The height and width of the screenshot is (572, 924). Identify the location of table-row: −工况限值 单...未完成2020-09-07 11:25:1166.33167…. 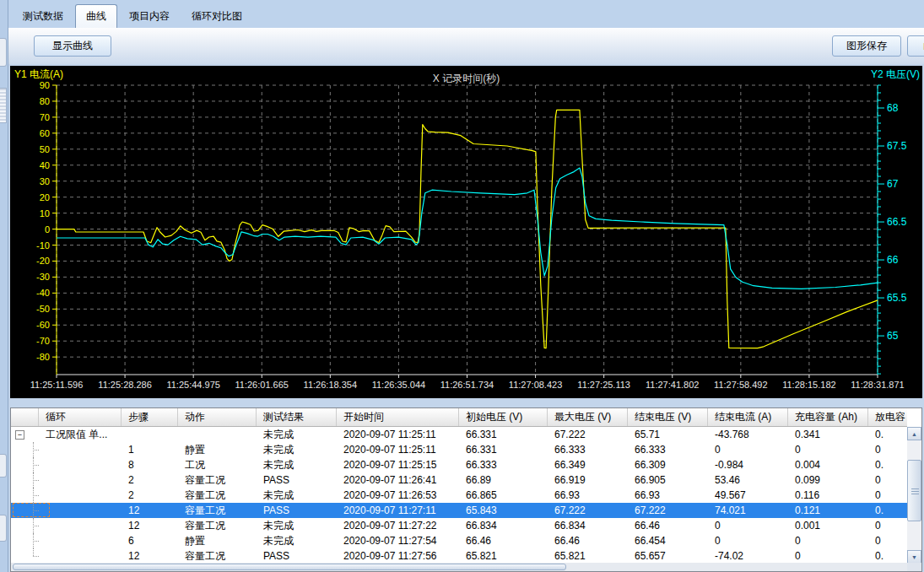
(459, 434).